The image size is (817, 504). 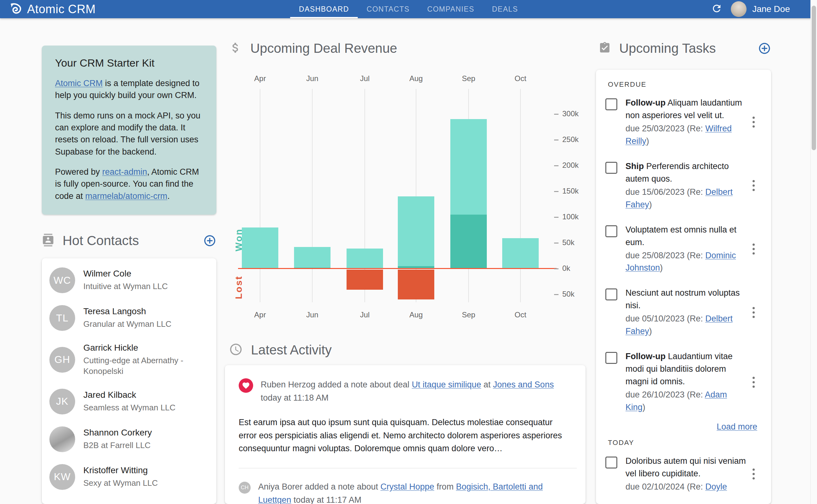 What do you see at coordinates (405, 436) in the screenshot?
I see `activity-note-body: Est earum ipsa aut quo ipsum sunt quia q…` at bounding box center [405, 436].